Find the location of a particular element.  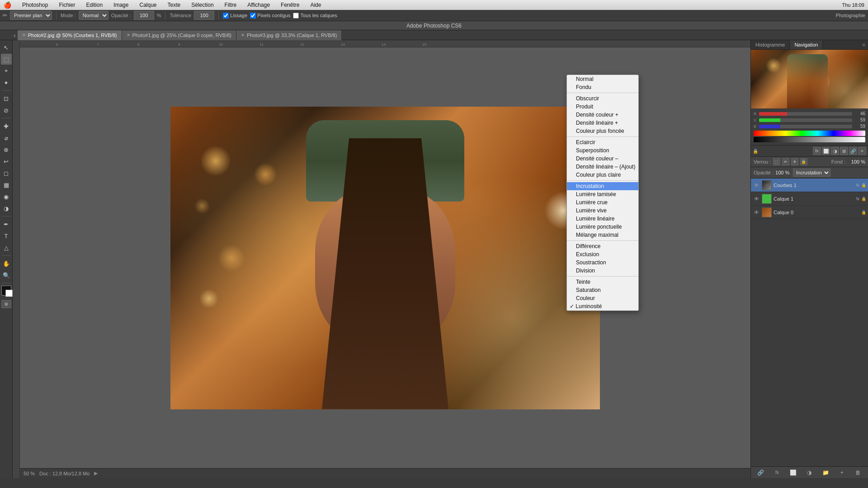

doc-tab-3: ✕ Photo#3.jpg @ 33,3% (Calque 1, RVB/8) is located at coordinates (289, 35).